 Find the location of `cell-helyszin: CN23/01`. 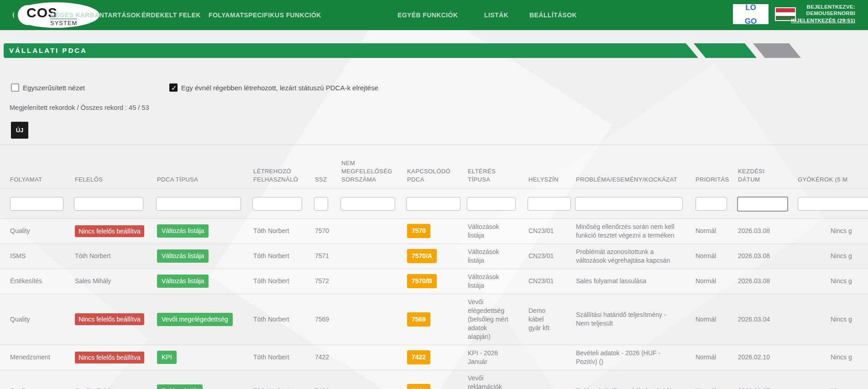

cell-helyszin: CN23/01 is located at coordinates (541, 281).